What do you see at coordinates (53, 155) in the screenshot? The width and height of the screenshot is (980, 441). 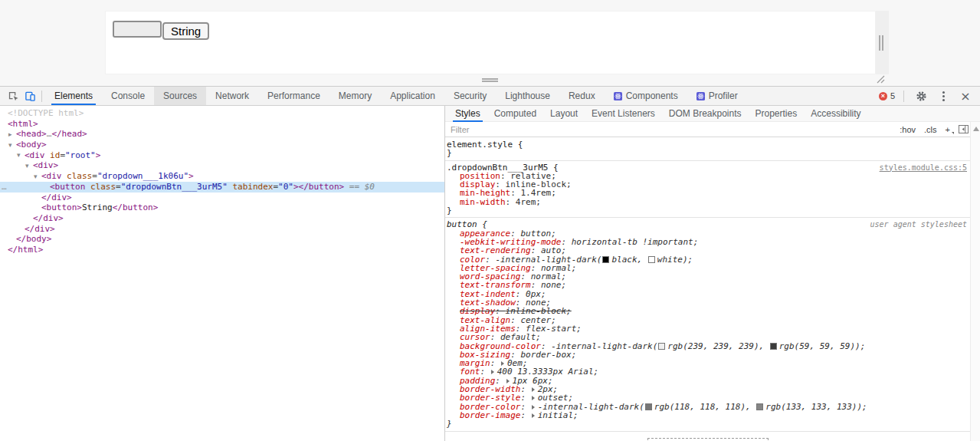 I see `code-token: id` at bounding box center [53, 155].